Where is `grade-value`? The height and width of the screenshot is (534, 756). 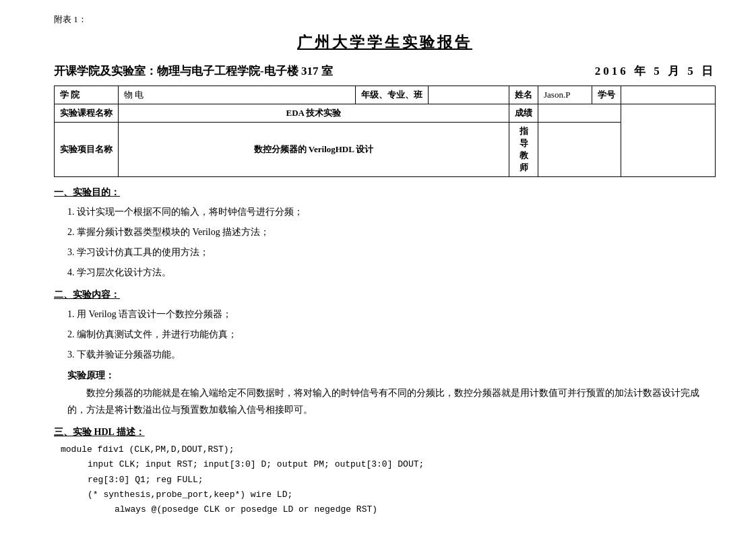 grade-value is located at coordinates (469, 96).